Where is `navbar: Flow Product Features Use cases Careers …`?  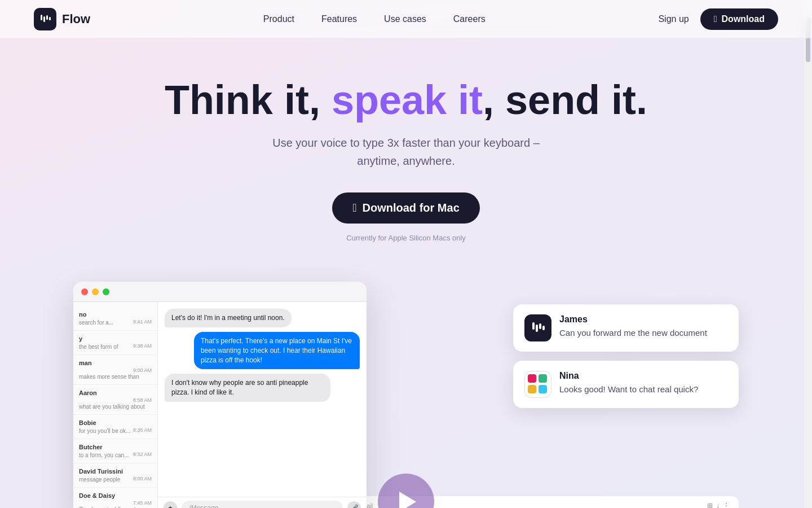
navbar: Flow Product Features Use cases Careers … is located at coordinates (406, 19).